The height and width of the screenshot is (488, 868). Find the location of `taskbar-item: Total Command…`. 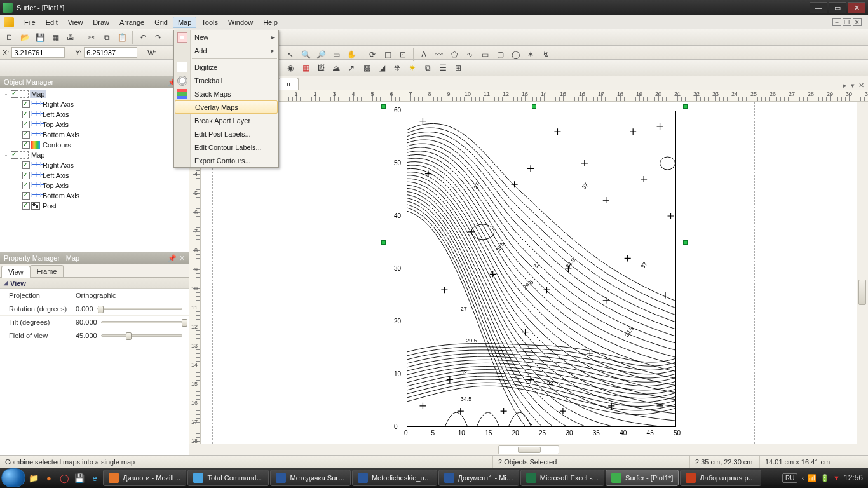

taskbar-item: Total Command… is located at coordinates (228, 478).